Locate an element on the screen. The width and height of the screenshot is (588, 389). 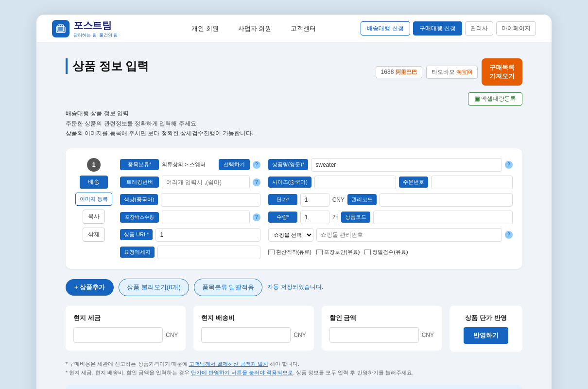
local-shipping-input-row: CNY is located at coordinates (254, 335).